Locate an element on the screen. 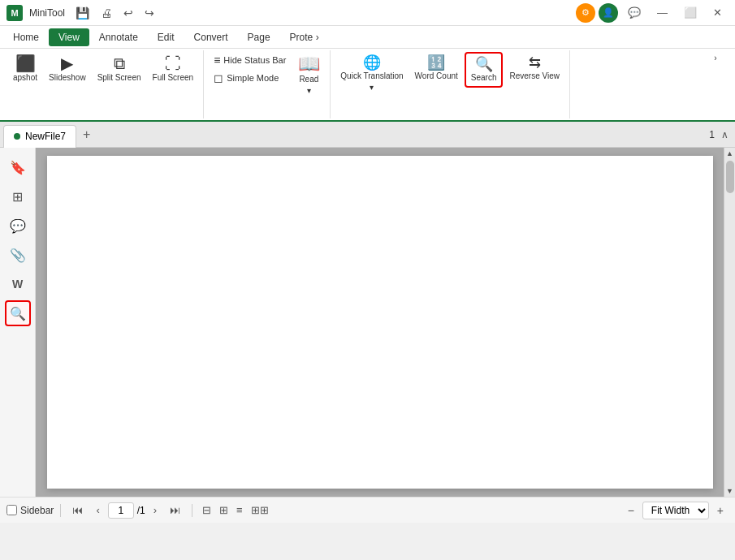  zoom-out-button: − is located at coordinates (631, 510).